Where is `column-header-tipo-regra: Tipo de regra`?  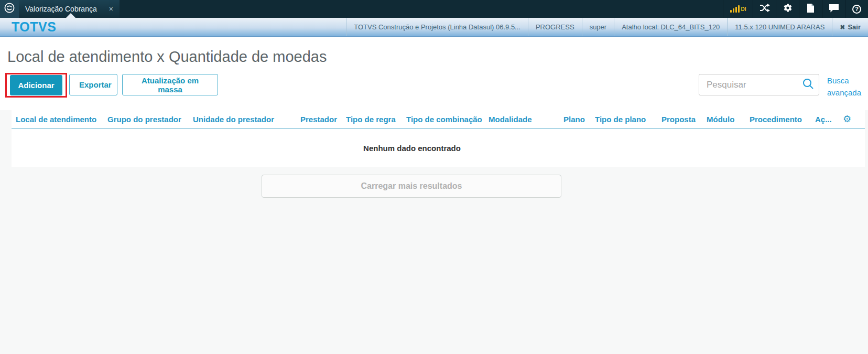 column-header-tipo-regra: Tipo de regra is located at coordinates (376, 120).